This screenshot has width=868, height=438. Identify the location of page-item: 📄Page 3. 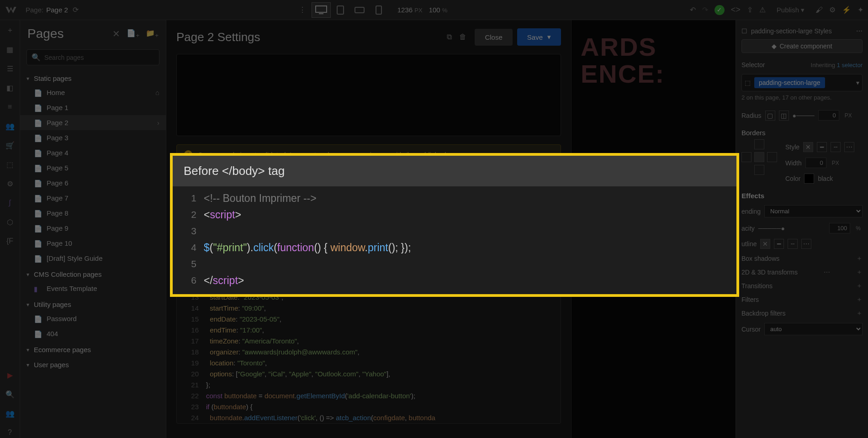
(93, 138).